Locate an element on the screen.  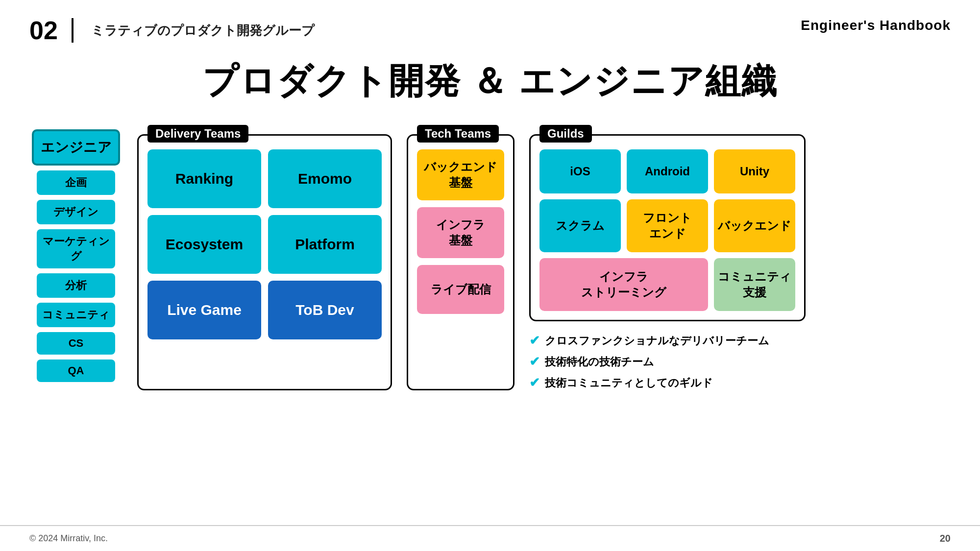
delivery-cell-tobdev: ToB Dev is located at coordinates (325, 310).